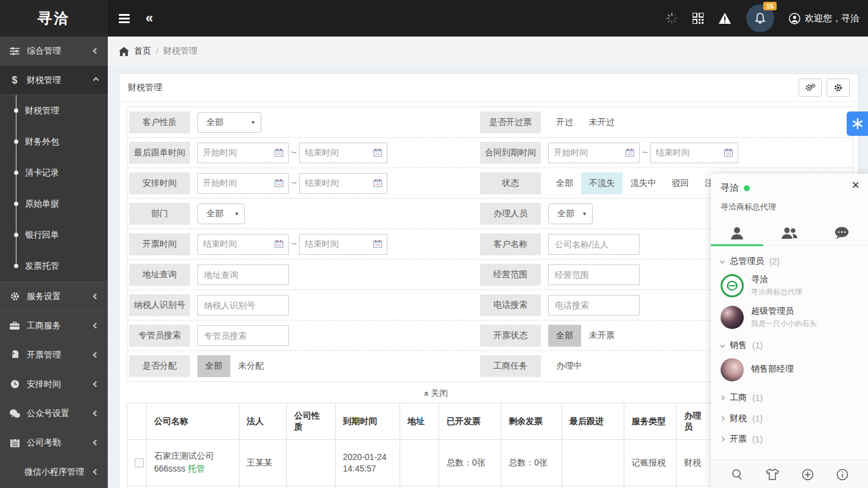 The image size is (868, 488). Describe the element at coordinates (344, 244) in the screenshot. I see `invoice-time-end-input: 结束时间` at that location.